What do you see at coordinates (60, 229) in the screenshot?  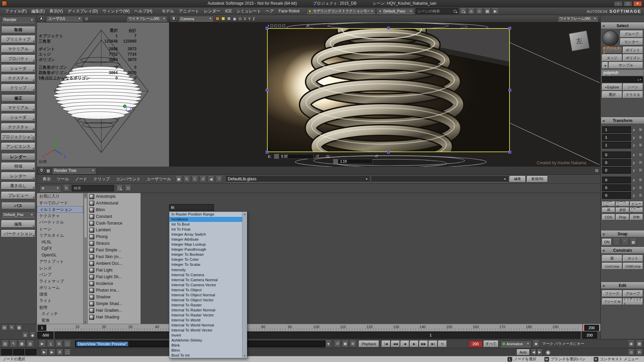 I see `shader-category: トーン` at bounding box center [60, 229].